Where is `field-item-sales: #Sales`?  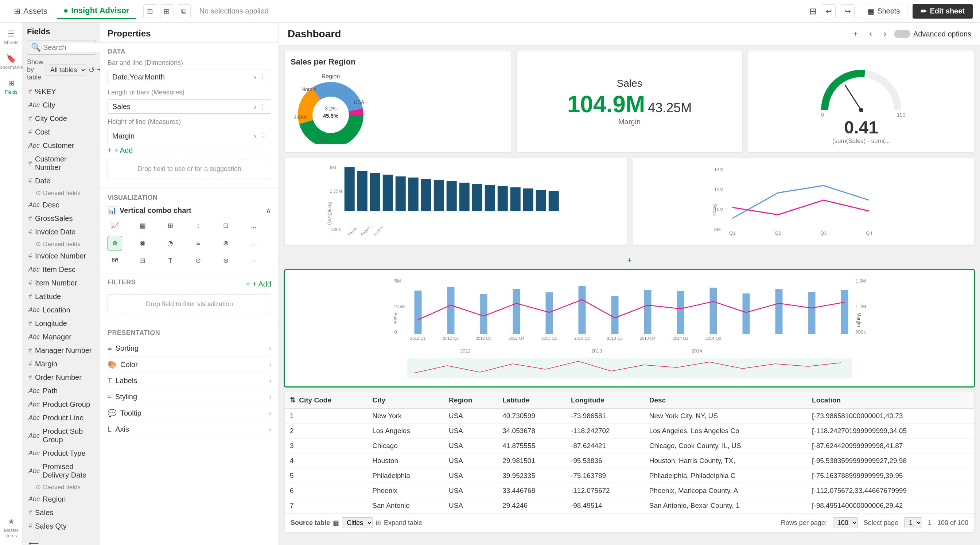
field-item-sales: #Sales is located at coordinates (62, 513).